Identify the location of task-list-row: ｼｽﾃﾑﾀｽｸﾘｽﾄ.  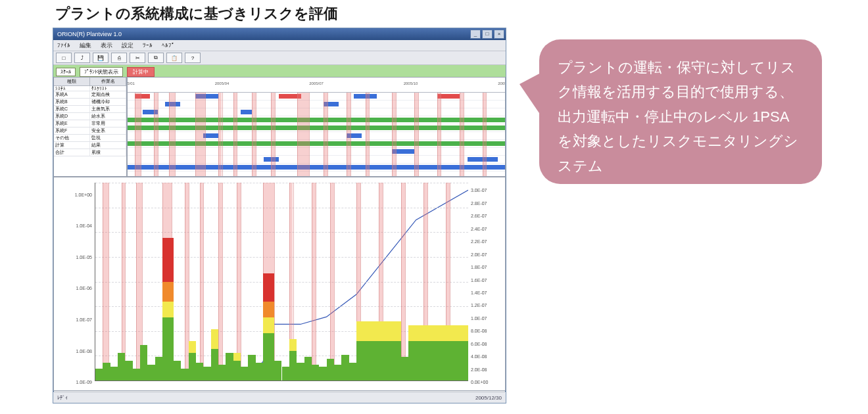
(90, 89).